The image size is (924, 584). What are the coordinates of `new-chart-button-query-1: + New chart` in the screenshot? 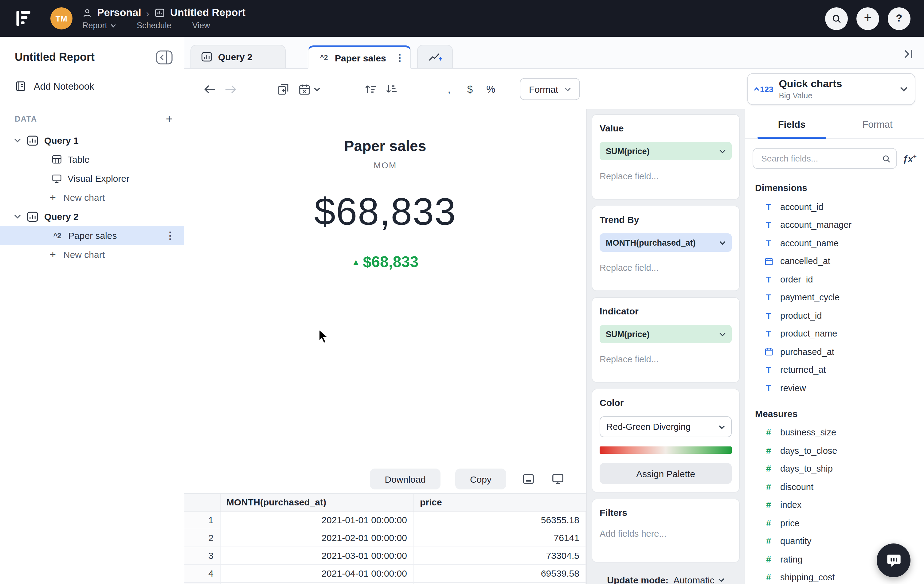 It's located at (92, 197).